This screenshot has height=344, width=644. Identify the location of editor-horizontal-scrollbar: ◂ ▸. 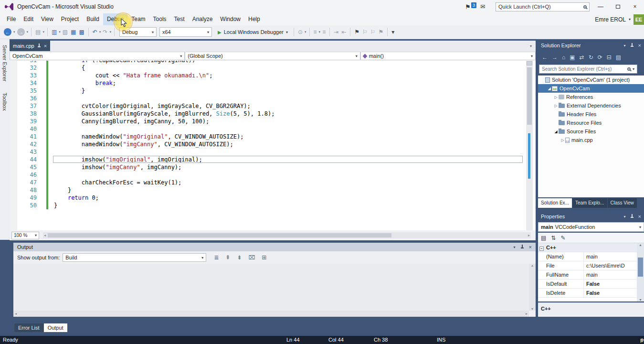
(287, 235).